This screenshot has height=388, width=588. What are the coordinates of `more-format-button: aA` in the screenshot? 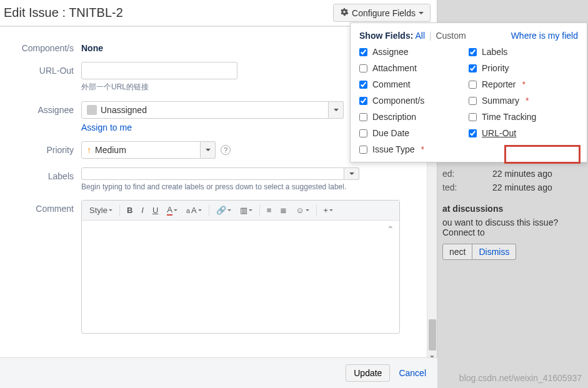 It's located at (194, 210).